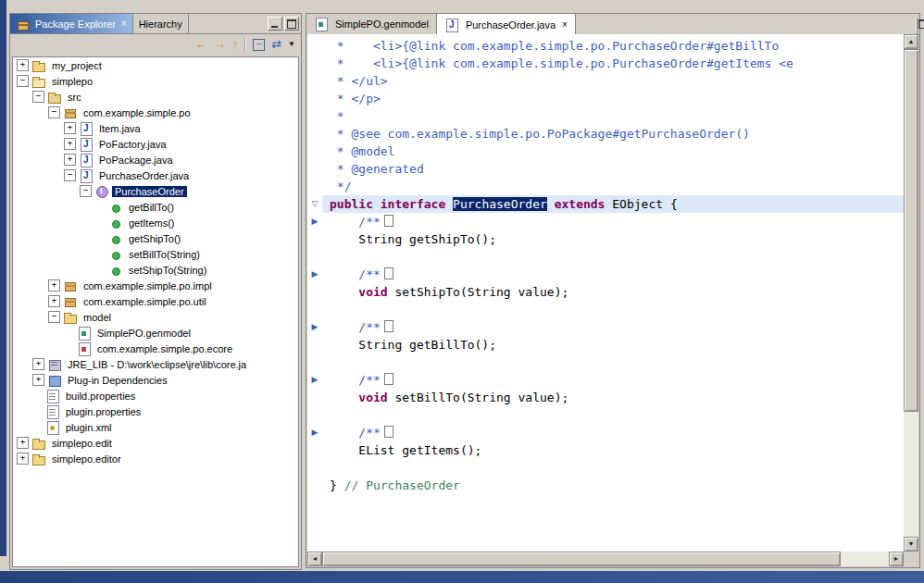 The image size is (924, 583). What do you see at coordinates (613, 187) in the screenshot?
I see `code-line: */` at bounding box center [613, 187].